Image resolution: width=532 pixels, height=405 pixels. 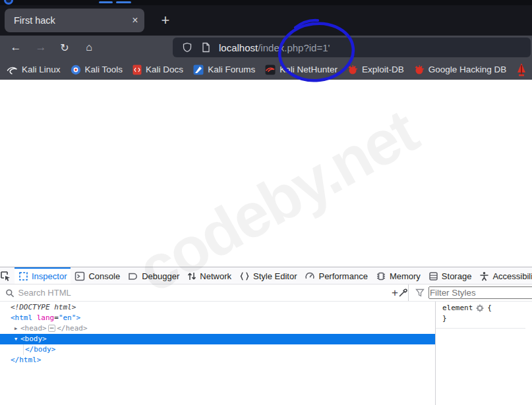 I want to click on bookmark-google-hacking-db: Google Hacking DB, so click(x=460, y=70).